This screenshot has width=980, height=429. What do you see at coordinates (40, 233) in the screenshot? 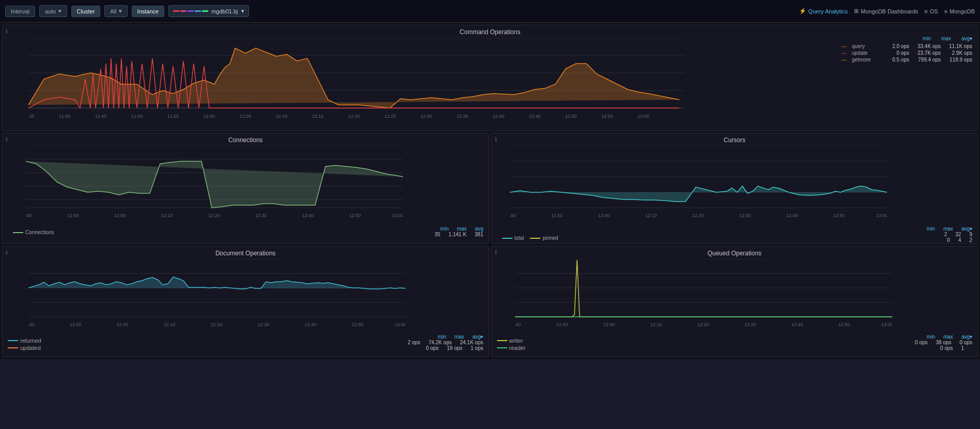
I see `connections-legend-label: Connections` at bounding box center [40, 233].